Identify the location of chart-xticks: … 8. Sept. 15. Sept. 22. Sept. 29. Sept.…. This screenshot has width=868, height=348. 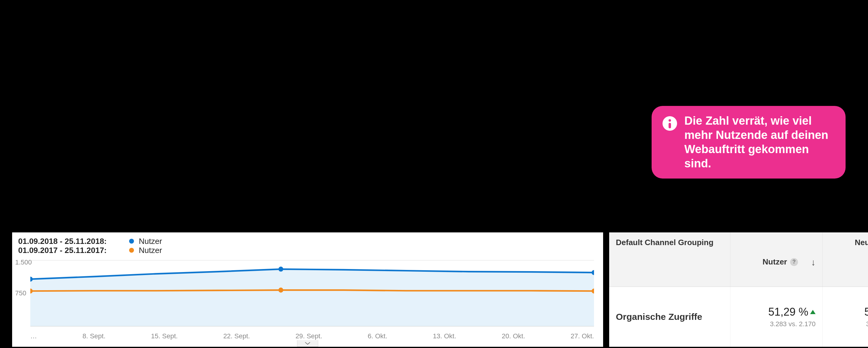
(312, 336).